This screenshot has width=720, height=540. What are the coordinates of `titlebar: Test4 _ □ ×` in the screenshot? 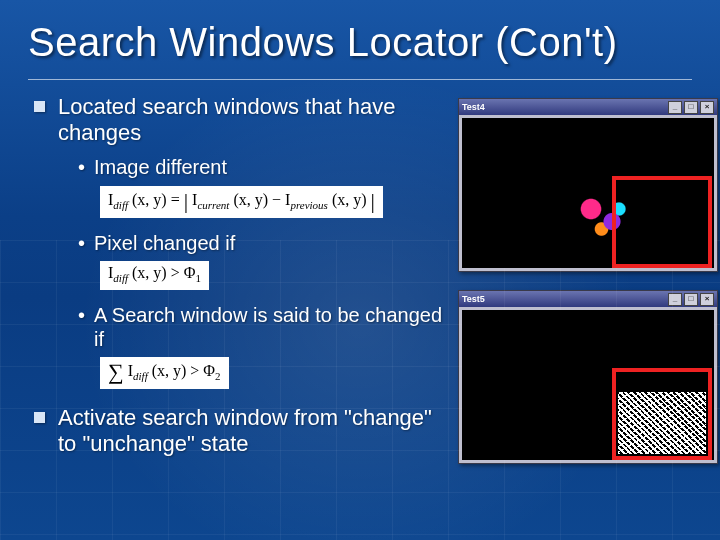 It's located at (588, 107).